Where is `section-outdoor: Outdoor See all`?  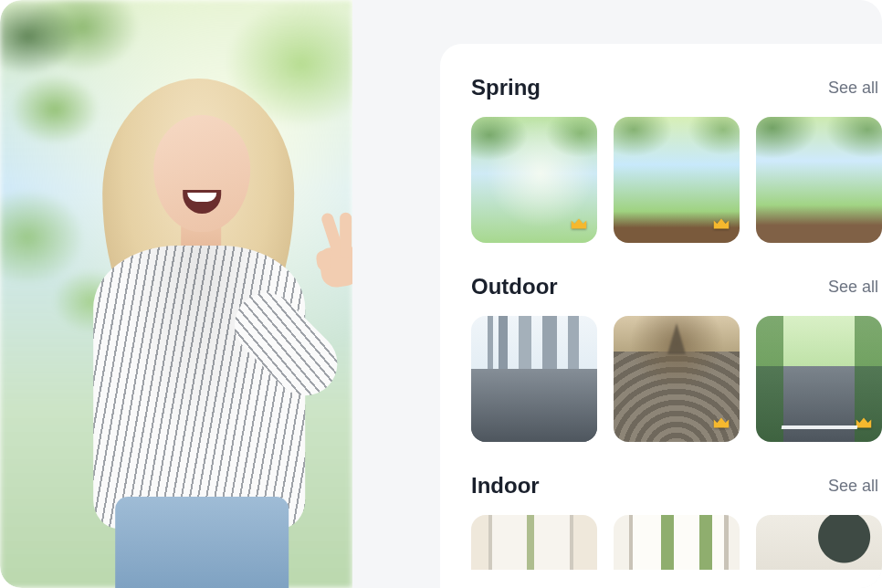 section-outdoor: Outdoor See all is located at coordinates (677, 358).